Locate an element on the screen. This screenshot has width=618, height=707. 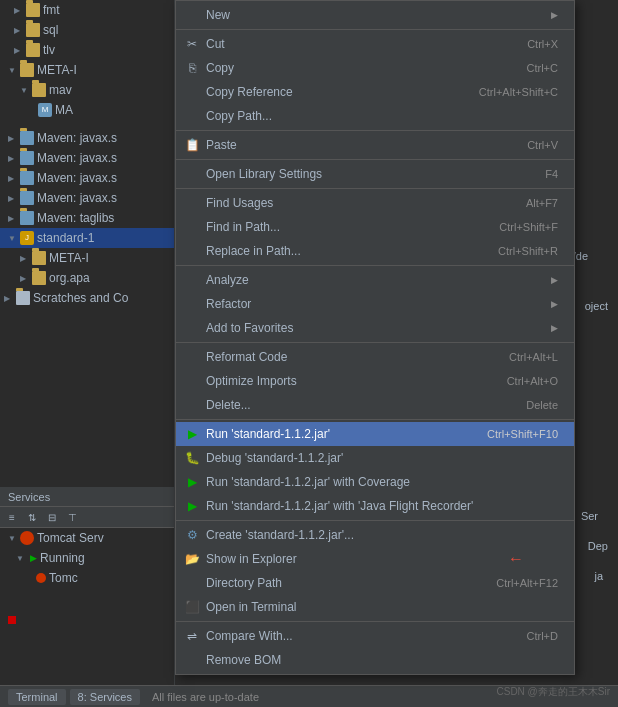
menu-item-open-library: Open Library Settings F4 is located at coordinates (375, 174).